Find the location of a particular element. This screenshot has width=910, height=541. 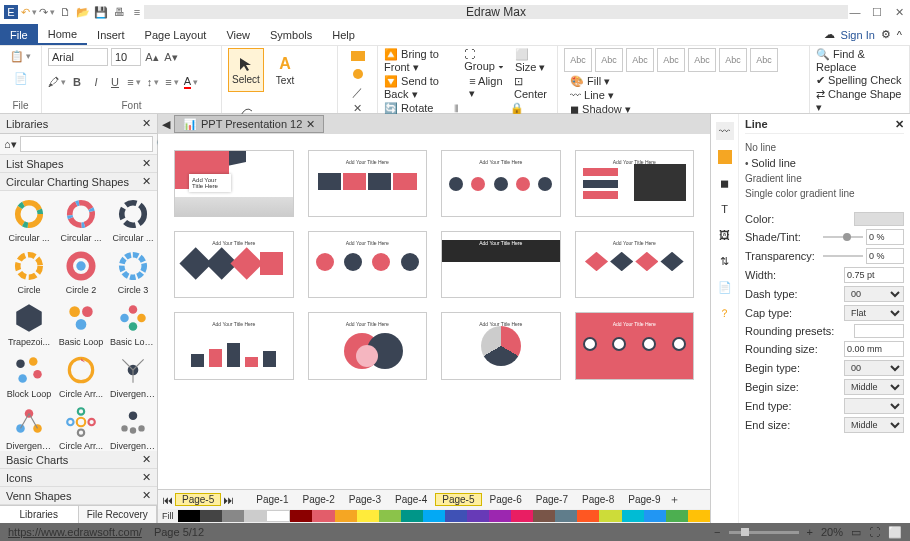

font-size-input is located at coordinates (126, 57).